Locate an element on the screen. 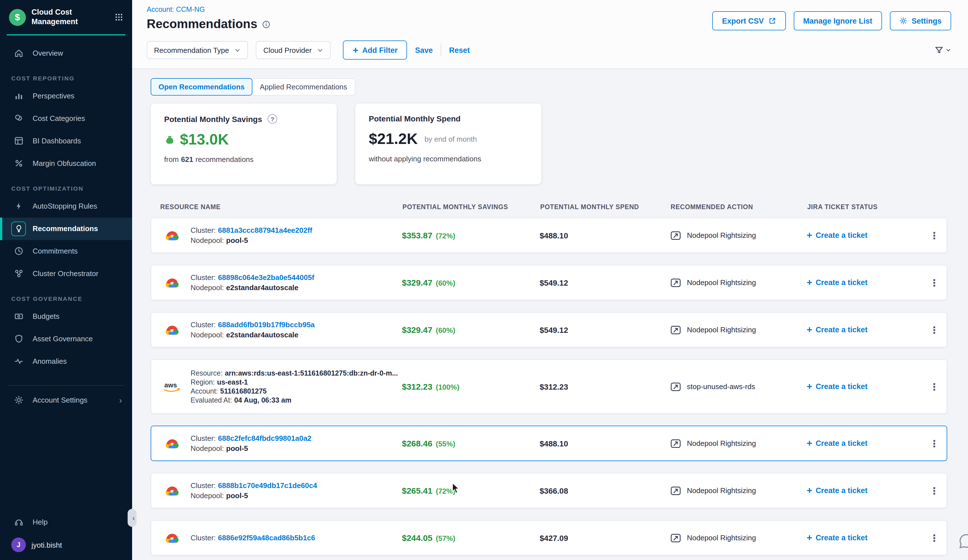  cluster-link: 68898c064e3e2ba0e544005f is located at coordinates (267, 277).